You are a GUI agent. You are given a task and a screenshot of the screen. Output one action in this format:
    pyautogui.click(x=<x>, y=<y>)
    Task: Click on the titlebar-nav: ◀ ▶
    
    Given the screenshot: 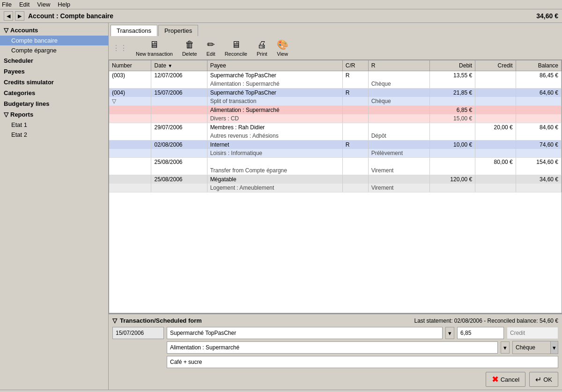 What is the action you would take?
    pyautogui.click(x=14, y=16)
    